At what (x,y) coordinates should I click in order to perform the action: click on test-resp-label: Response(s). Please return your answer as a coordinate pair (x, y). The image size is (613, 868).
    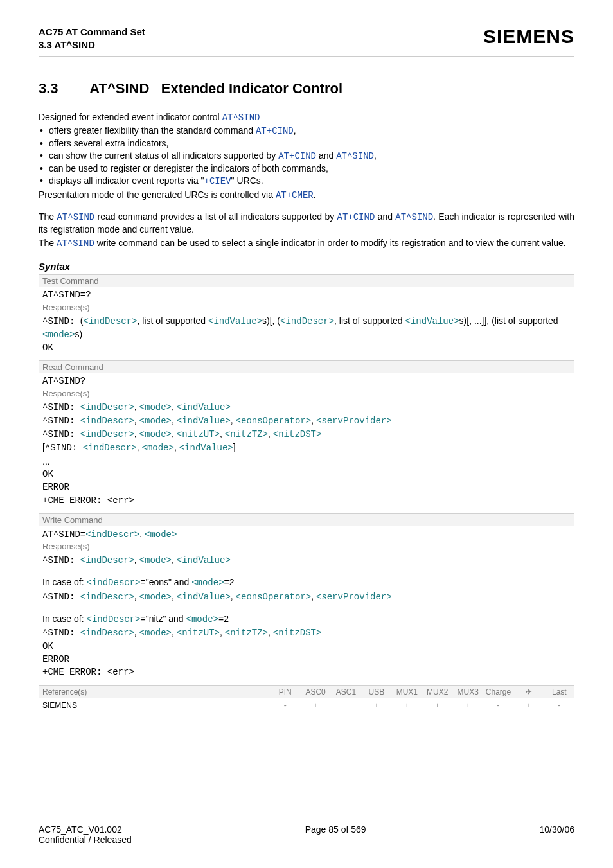
    Looking at the image, I should click on (306, 308).